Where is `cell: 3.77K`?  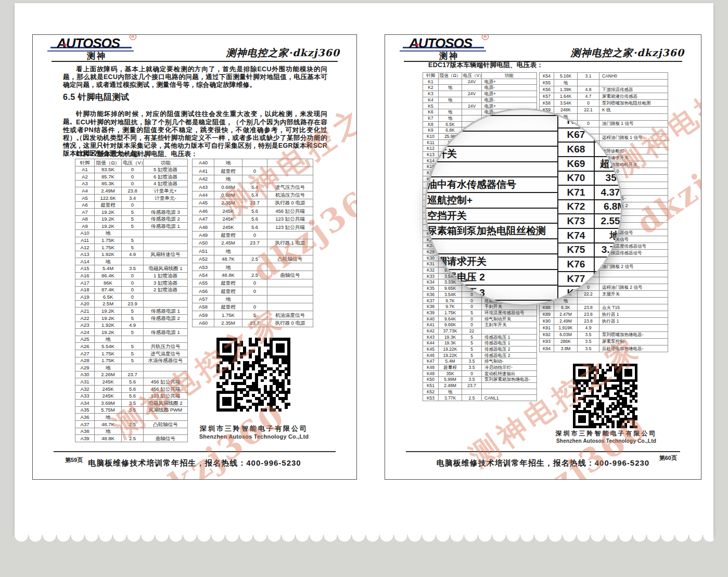 cell: 3.77K is located at coordinates (451, 398).